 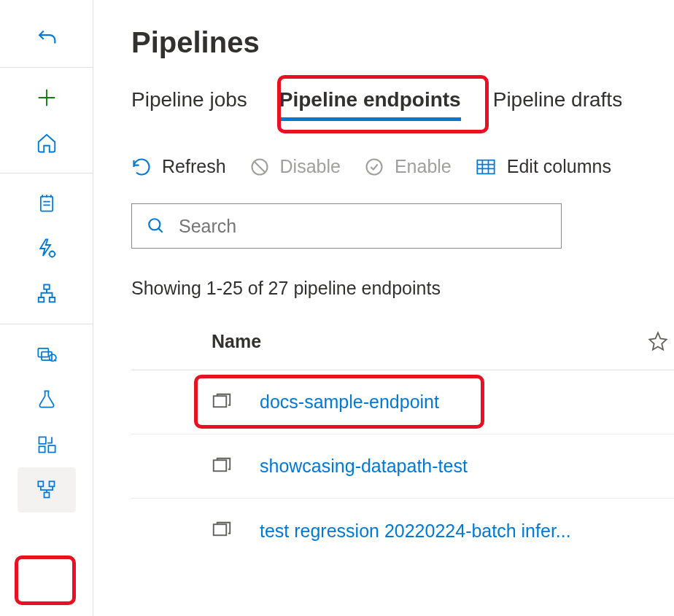 I want to click on sidebar-back, so click(x=47, y=37).